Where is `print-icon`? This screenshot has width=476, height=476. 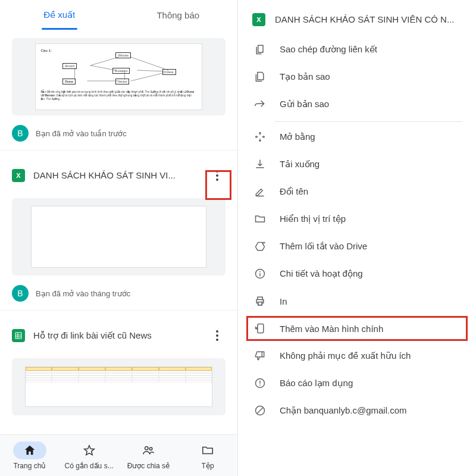
print-icon is located at coordinates (260, 301).